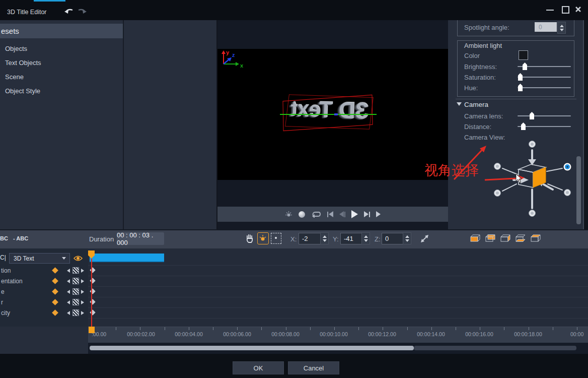  What do you see at coordinates (78, 258) in the screenshot?
I see `visibility-eye-icon` at bounding box center [78, 258].